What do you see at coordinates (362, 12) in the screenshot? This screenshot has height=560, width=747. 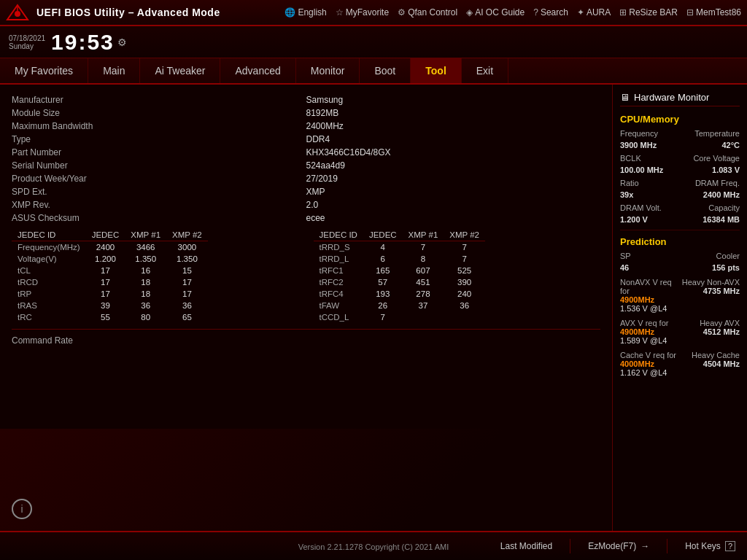 I see `header-nav-myfavorite: ☆ MyFavorite` at bounding box center [362, 12].